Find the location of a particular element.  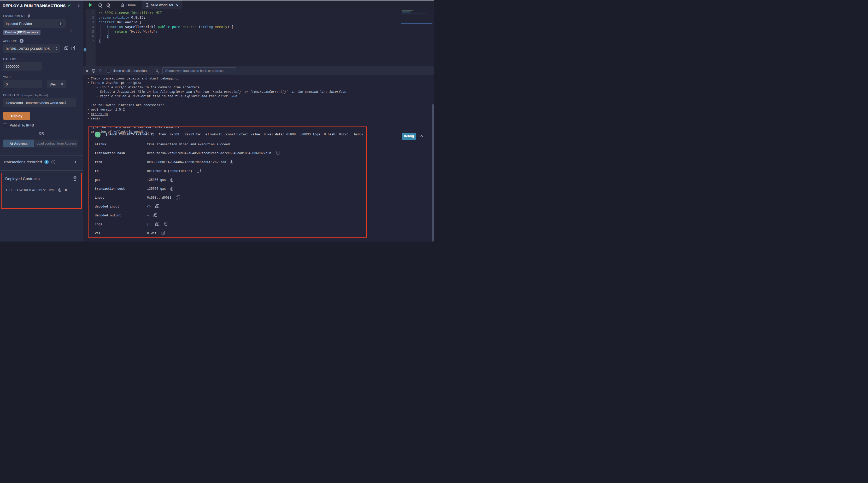

gas-limit-input: 3000000 is located at coordinates (22, 66).